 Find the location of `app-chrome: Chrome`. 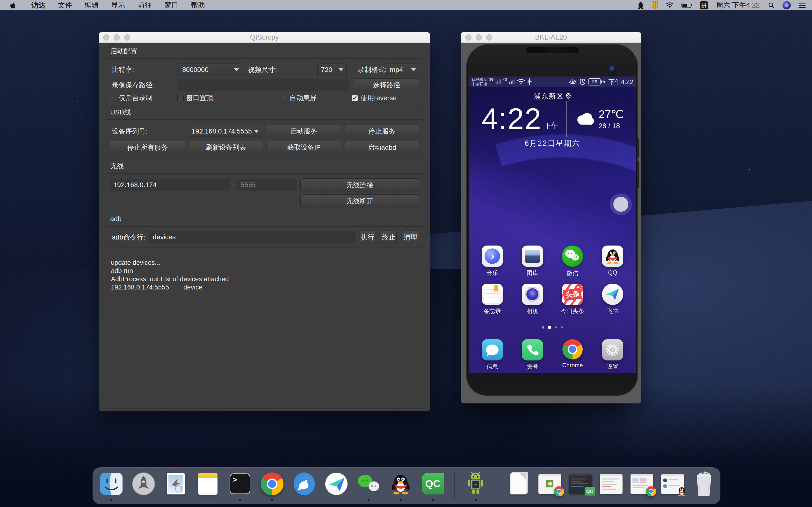

app-chrome: Chrome is located at coordinates (572, 355).